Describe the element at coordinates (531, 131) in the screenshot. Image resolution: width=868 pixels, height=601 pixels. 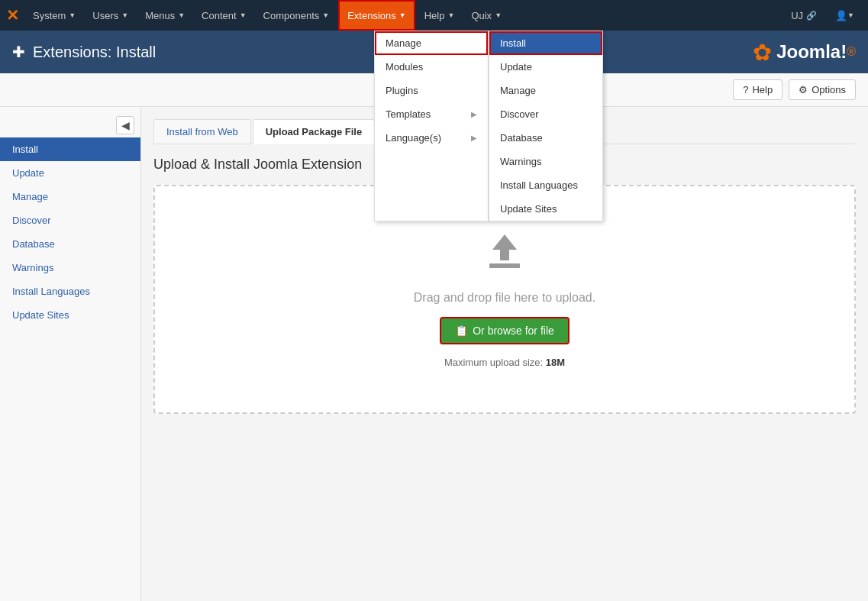
I see `tab-install-from-url: Install from URL` at that location.